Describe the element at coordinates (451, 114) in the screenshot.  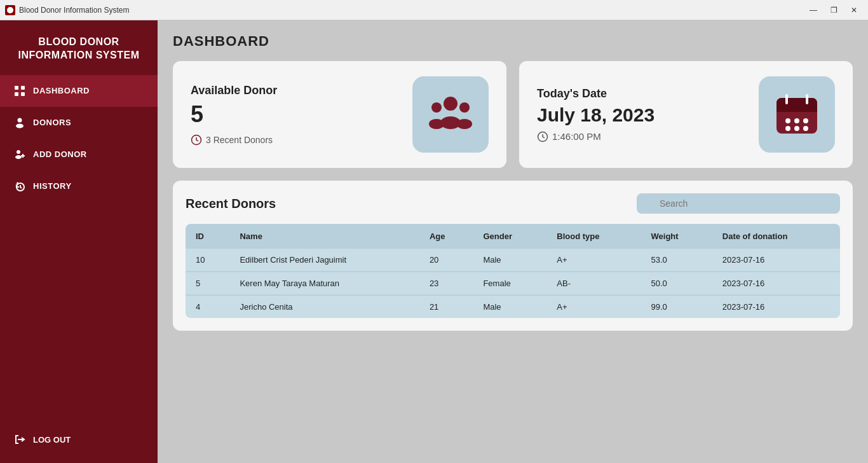
I see `group-people-icon` at that location.